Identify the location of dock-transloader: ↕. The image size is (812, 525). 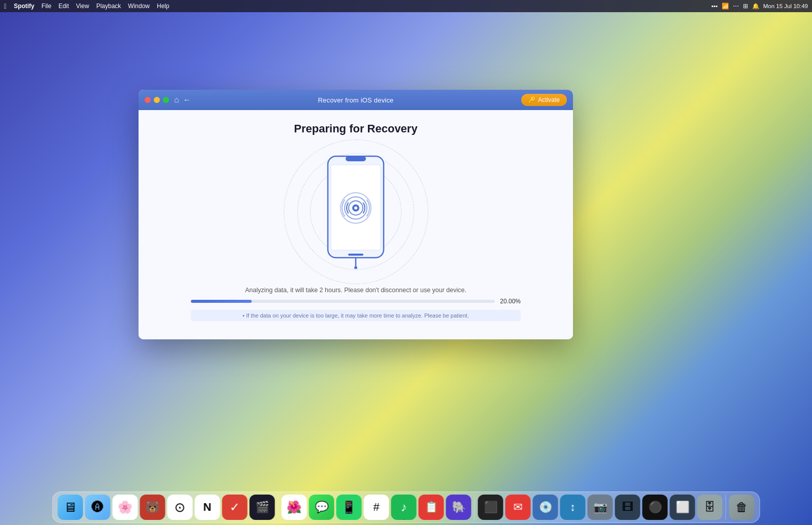
(573, 507).